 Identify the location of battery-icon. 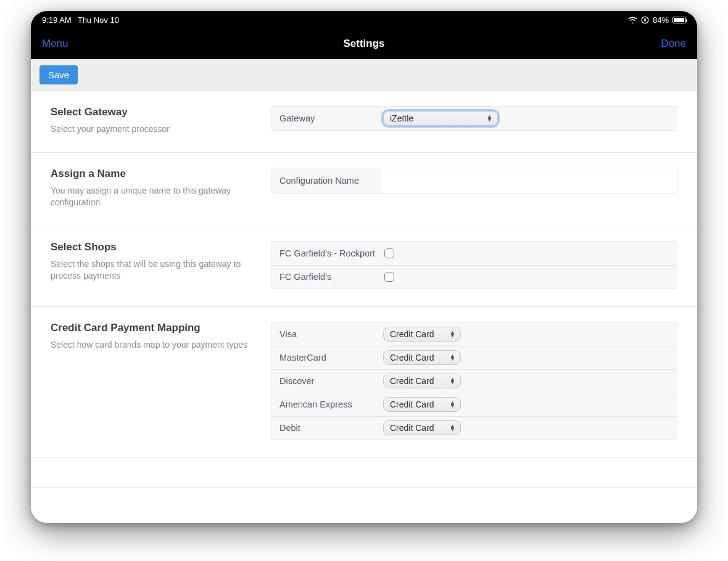
(679, 20).